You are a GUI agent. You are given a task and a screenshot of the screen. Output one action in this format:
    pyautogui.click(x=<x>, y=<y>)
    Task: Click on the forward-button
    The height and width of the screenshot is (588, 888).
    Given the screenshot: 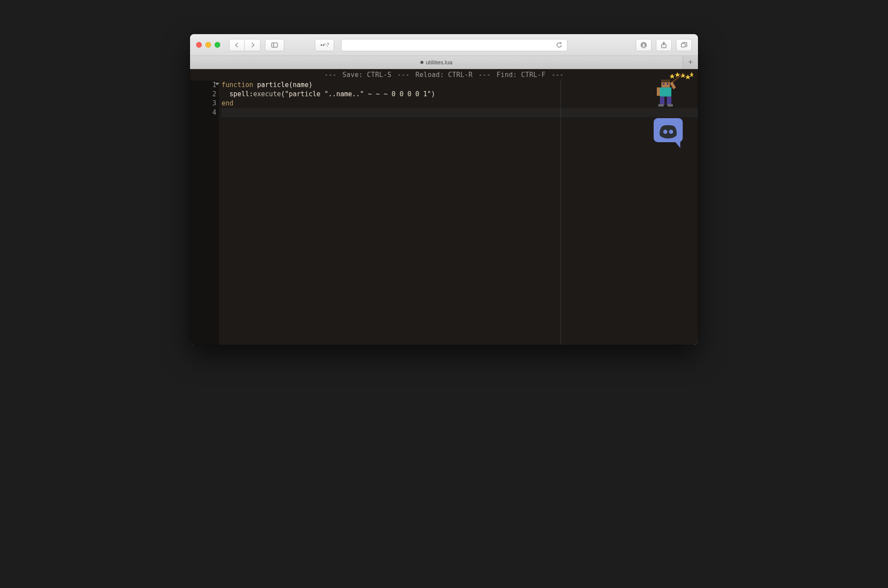 What is the action you would take?
    pyautogui.click(x=253, y=45)
    